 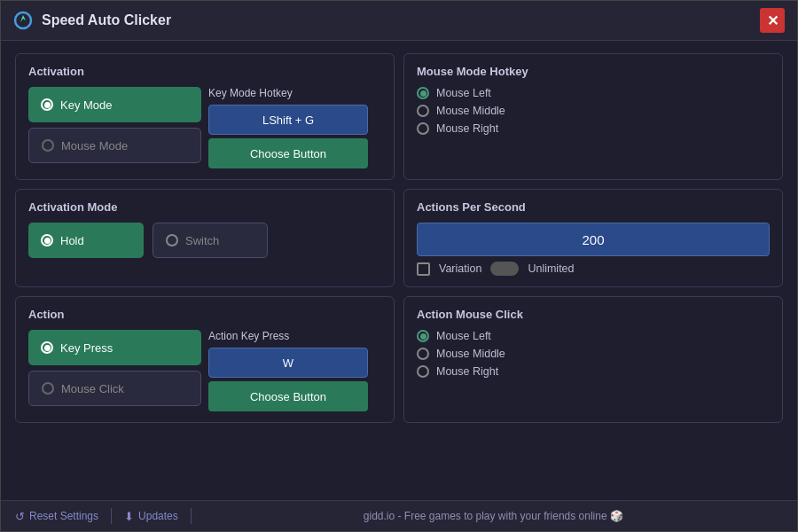 What do you see at coordinates (593, 93) in the screenshot?
I see `mouse-left-option: Mouse Left` at bounding box center [593, 93].